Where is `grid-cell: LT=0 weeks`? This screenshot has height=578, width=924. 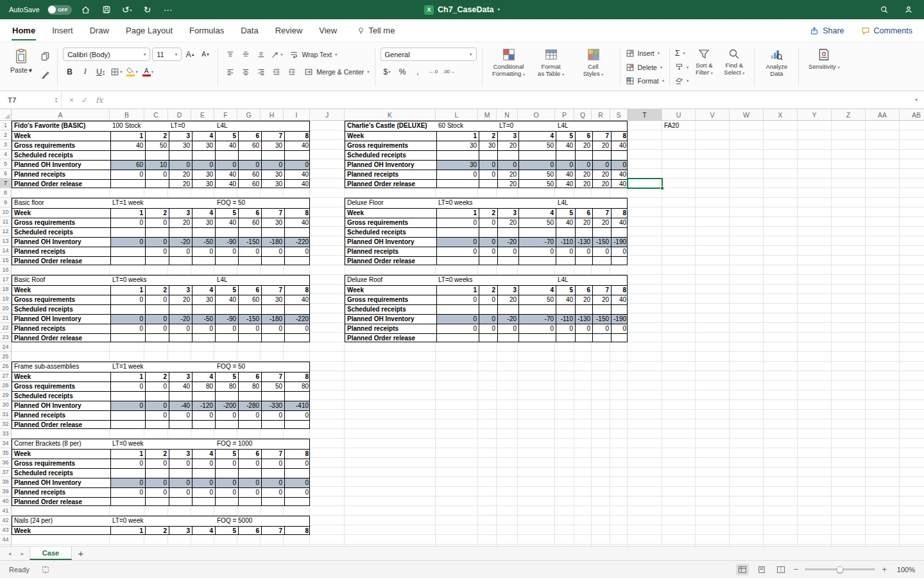 grid-cell: LT=0 weeks is located at coordinates (454, 280).